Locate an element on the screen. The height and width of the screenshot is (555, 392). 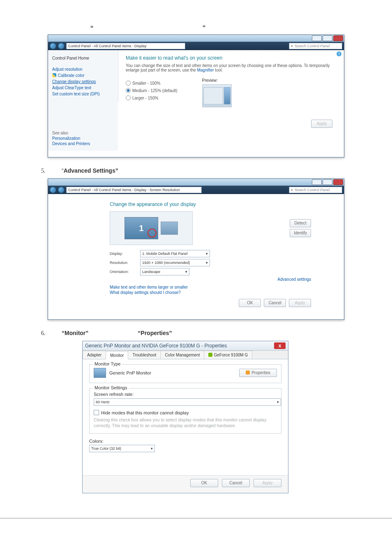
size-options: Smaller - 100% Medium - 125% (default) L… is located at coordinates (152, 93).